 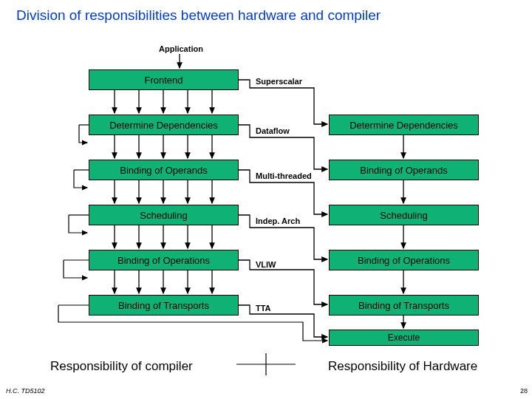 What do you see at coordinates (284, 176) in the screenshot?
I see `arch-multithreaded: Multi-threaded` at bounding box center [284, 176].